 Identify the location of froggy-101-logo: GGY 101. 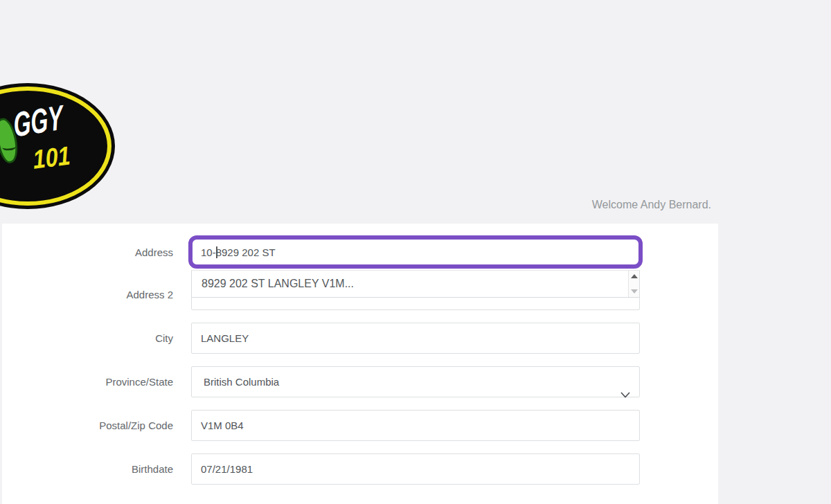
(57, 146).